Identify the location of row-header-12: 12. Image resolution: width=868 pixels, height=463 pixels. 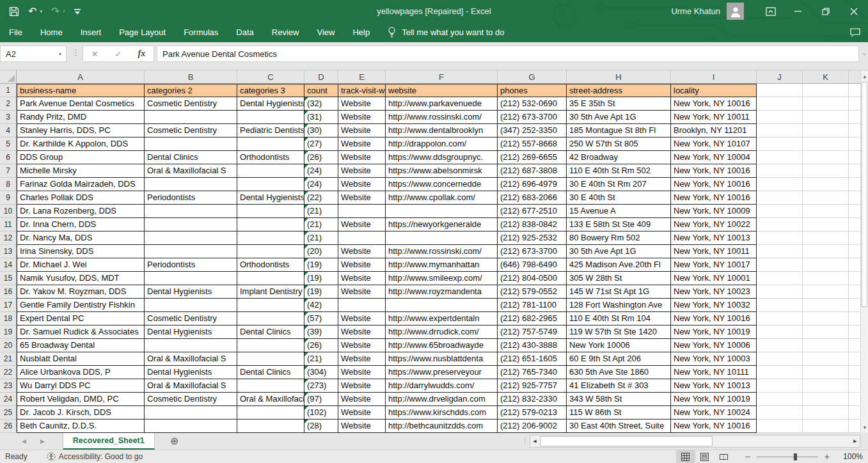
(8, 238).